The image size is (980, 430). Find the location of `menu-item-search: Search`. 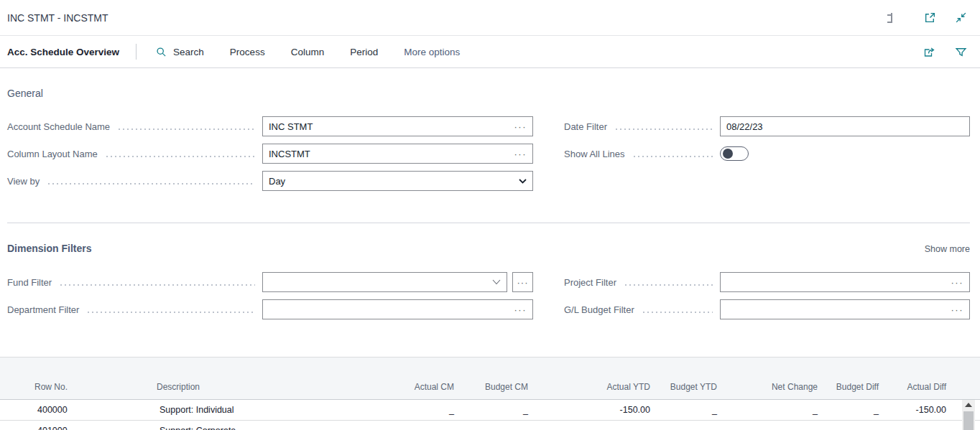

menu-item-search: Search is located at coordinates (180, 52).